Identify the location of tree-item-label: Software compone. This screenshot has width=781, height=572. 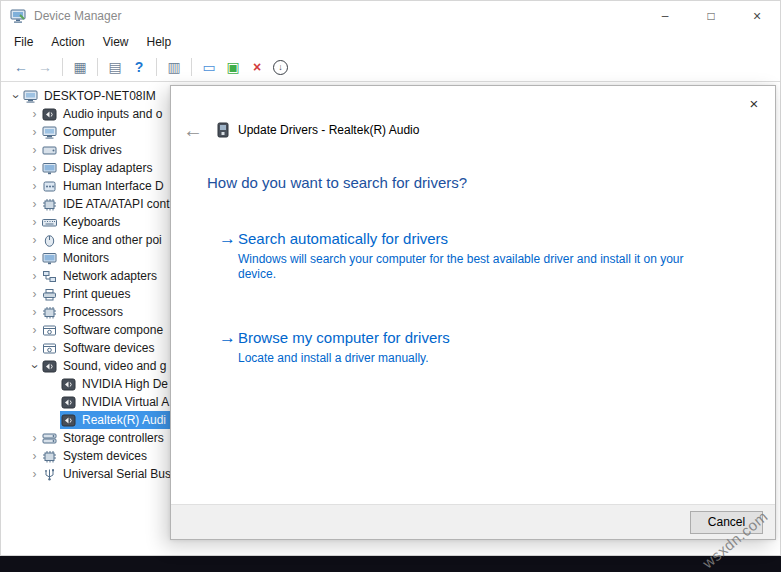
(113, 330).